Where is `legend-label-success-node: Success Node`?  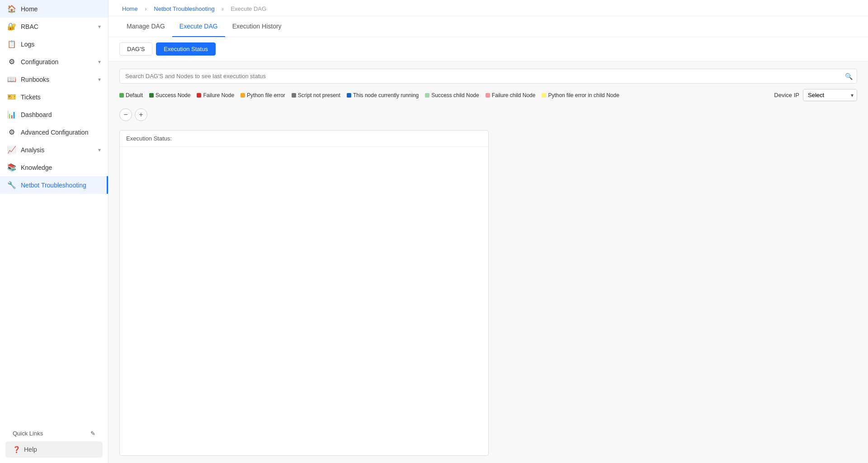 legend-label-success-node: Success Node is located at coordinates (173, 95).